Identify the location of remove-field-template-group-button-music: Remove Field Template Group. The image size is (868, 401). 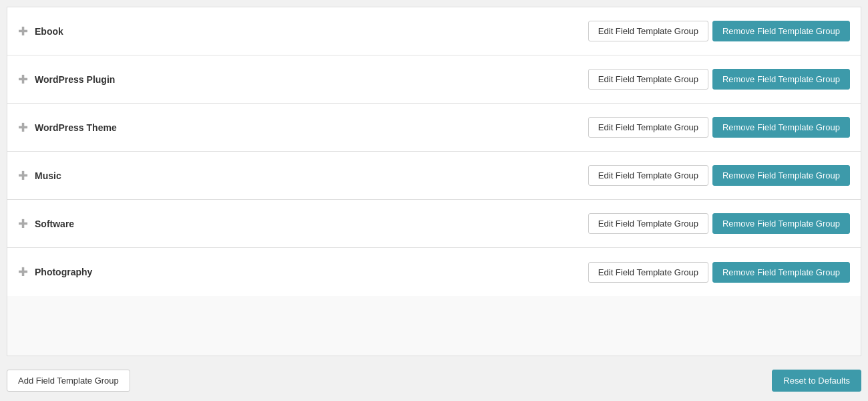
(781, 175).